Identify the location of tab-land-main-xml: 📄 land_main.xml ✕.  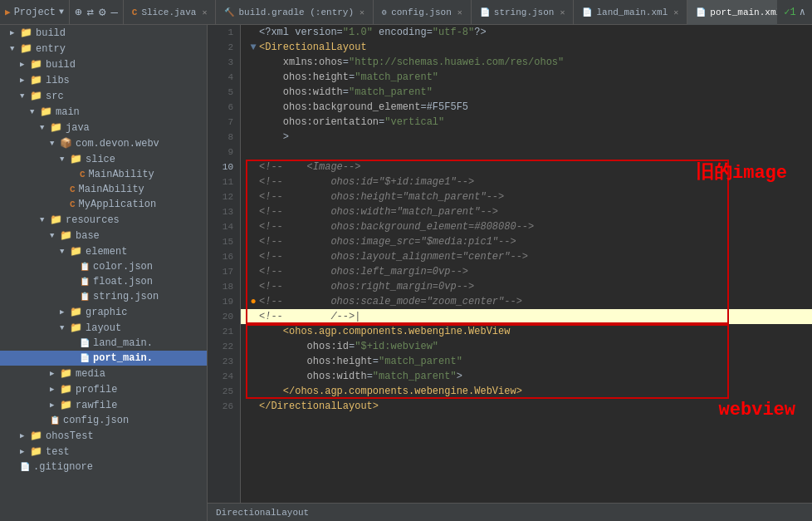
(631, 12).